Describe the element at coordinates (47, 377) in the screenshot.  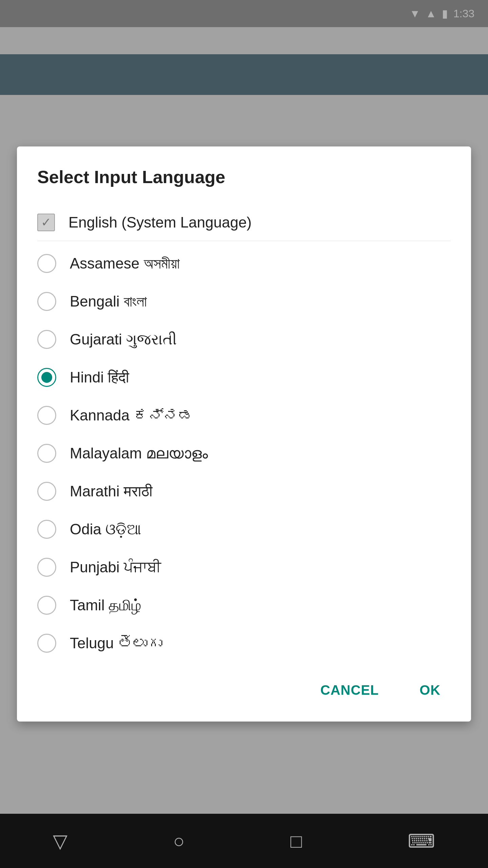
I see `radio-hindi` at that location.